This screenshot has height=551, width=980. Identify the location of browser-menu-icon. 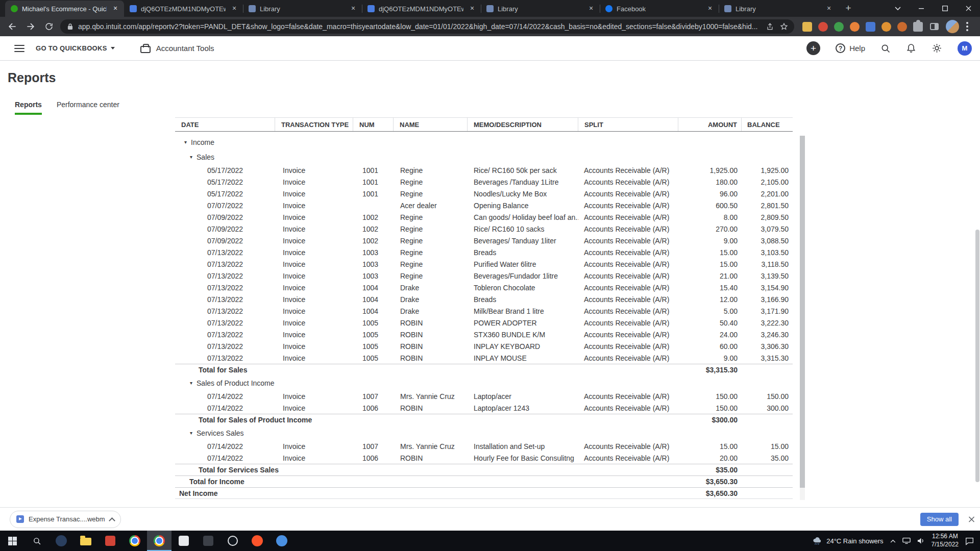
(967, 27).